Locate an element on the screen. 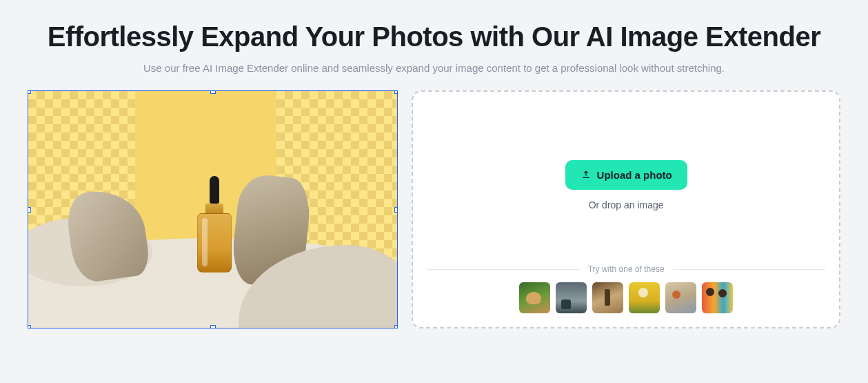 Image resolution: width=868 pixels, height=383 pixels. sample-thumbnails is located at coordinates (626, 298).